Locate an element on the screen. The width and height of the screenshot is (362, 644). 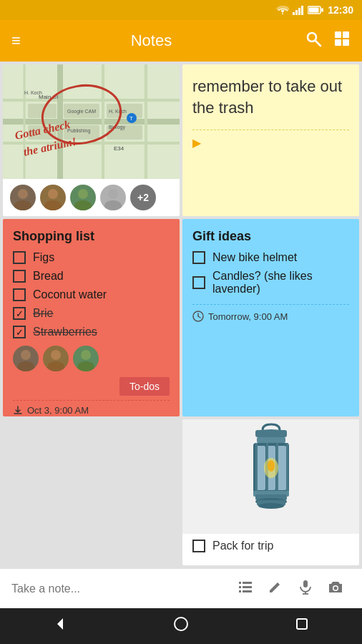
signal-icon is located at coordinates (298, 10).